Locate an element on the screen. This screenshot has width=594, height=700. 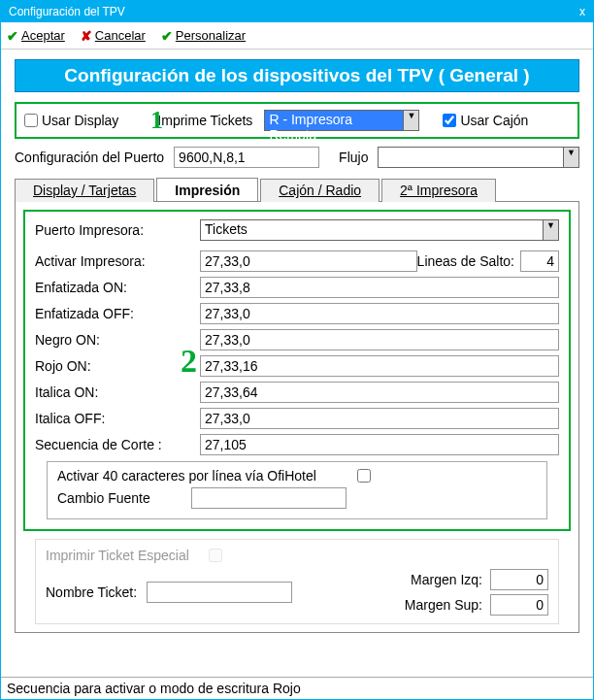
tab-2impresora-label: 2ª Impresora is located at coordinates (439, 190).